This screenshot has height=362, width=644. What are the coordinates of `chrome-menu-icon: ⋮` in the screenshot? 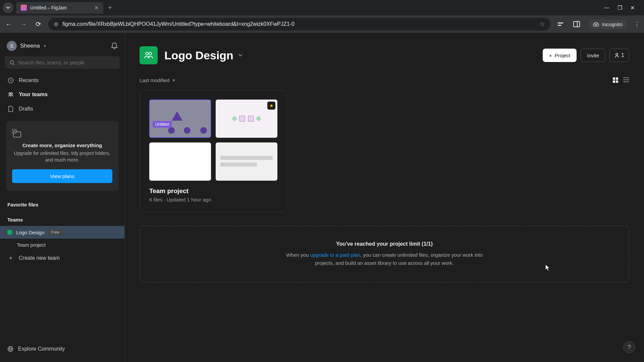 It's located at (637, 24).